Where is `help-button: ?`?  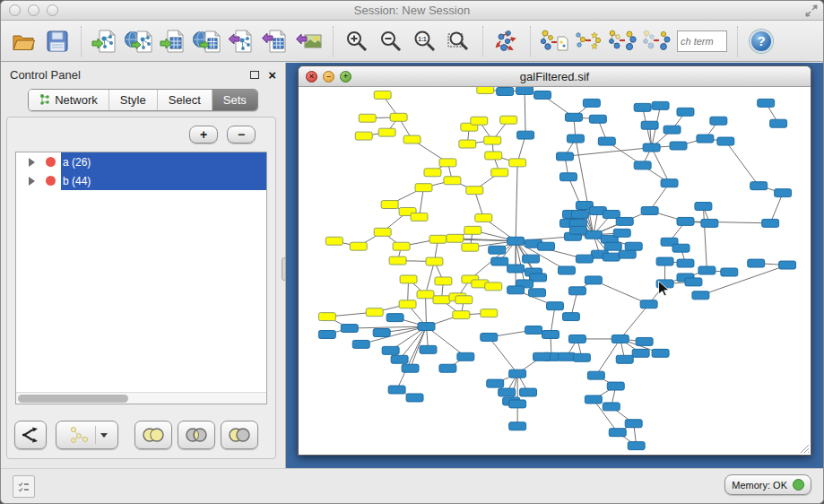 help-button: ? is located at coordinates (761, 41).